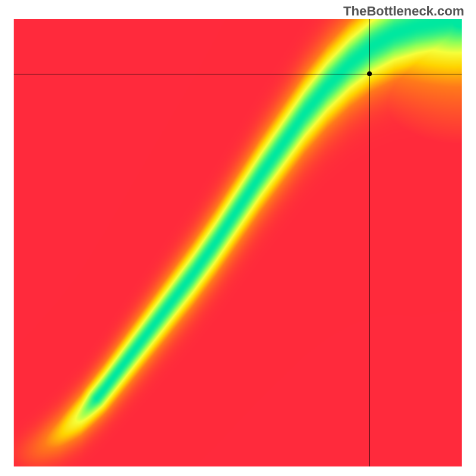 This screenshot has width=476, height=476. I want to click on watermark-text: TheBottleneck.com, so click(403, 11).